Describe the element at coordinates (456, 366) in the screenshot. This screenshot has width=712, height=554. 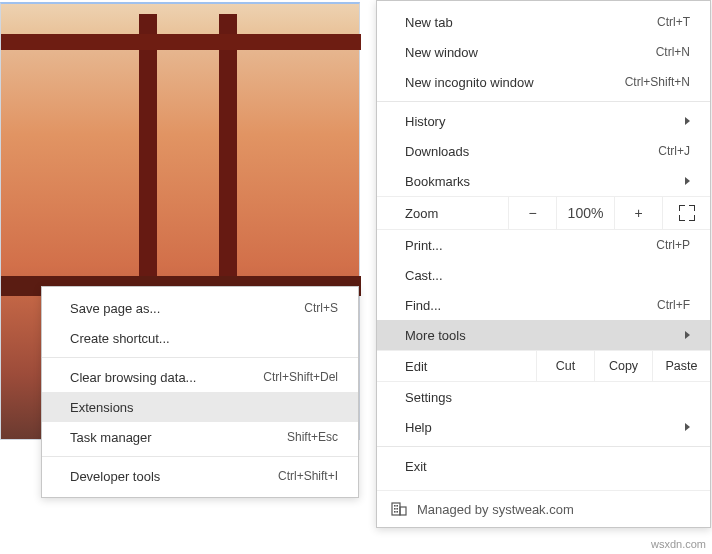
I see `edit-label: Edit` at that location.